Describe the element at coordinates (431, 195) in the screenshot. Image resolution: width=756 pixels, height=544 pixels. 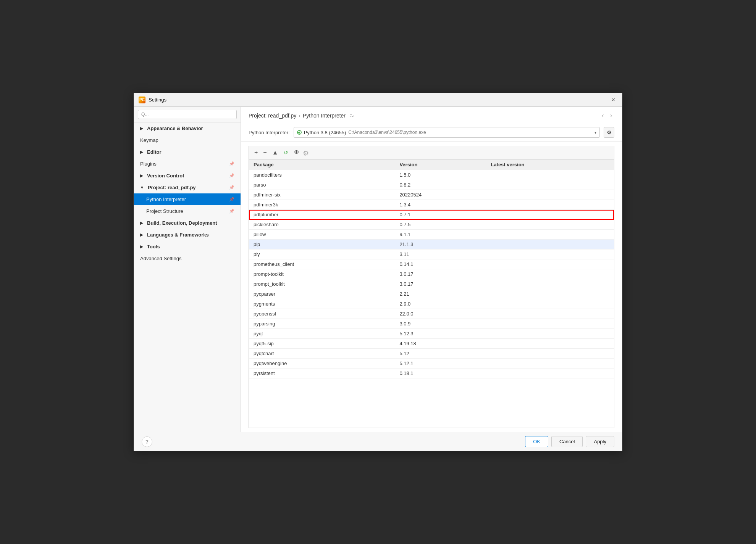
I see `table-row: pdfminer-six20220524` at that location.